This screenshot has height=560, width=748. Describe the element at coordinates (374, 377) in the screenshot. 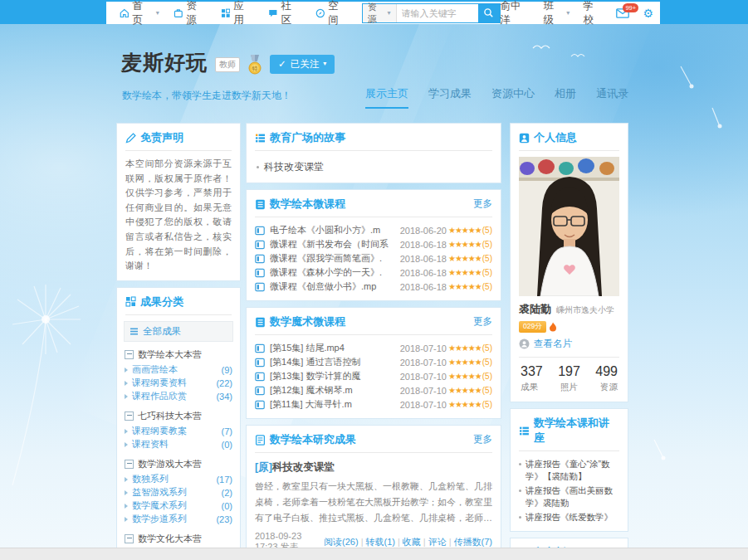

I see `course-row: [第13集] 数学计算的魔 2018-07-10 ★★★★★ (5)` at that location.